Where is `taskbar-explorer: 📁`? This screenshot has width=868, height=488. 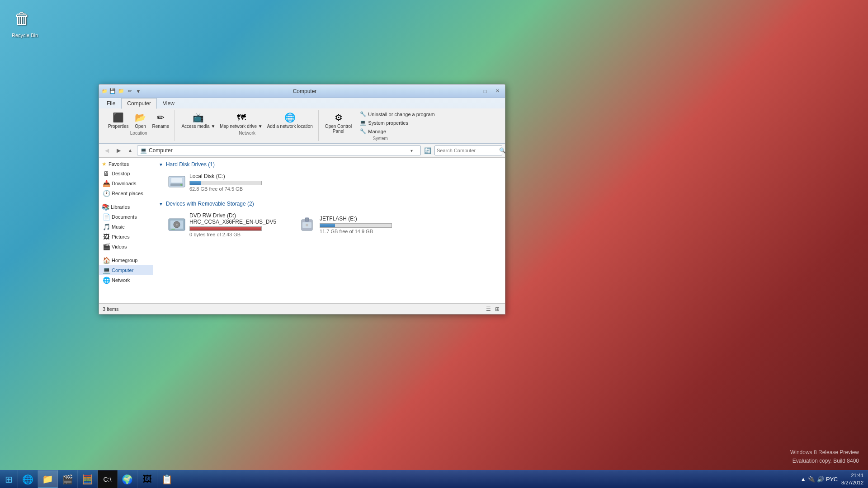
taskbar-explorer: 📁 is located at coordinates (48, 479).